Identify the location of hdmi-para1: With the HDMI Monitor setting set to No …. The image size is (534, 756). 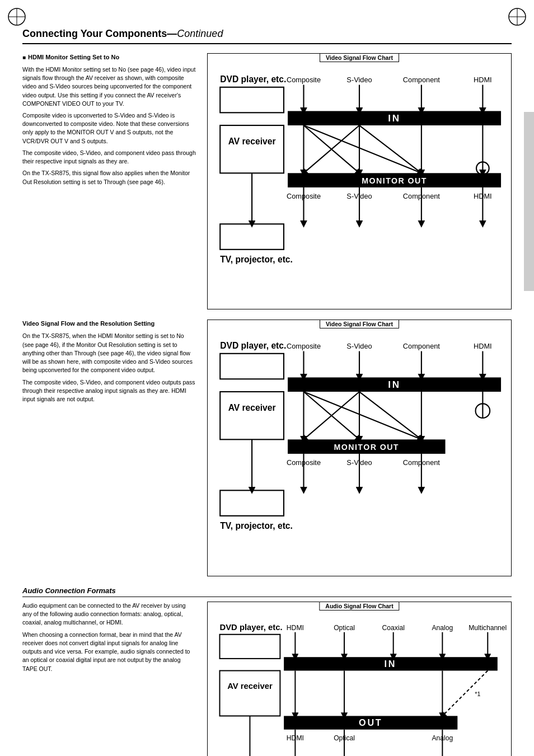
(109, 87).